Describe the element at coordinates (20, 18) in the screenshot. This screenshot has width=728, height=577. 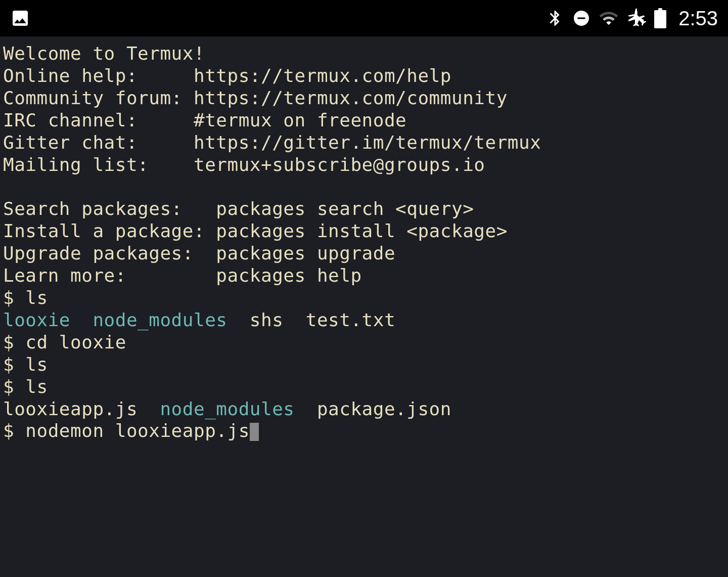
I see `image-notification-icon` at that location.